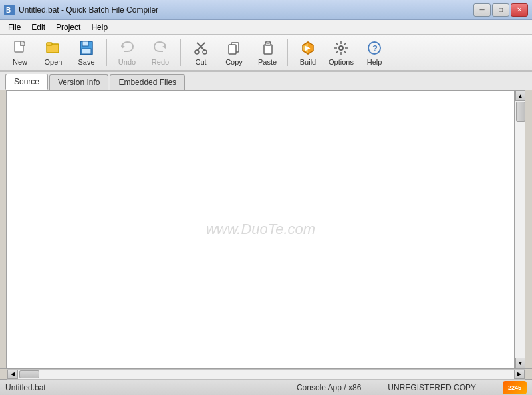 The height and width of the screenshot is (395, 532). I want to click on build-button: ▶ Build, so click(308, 53).